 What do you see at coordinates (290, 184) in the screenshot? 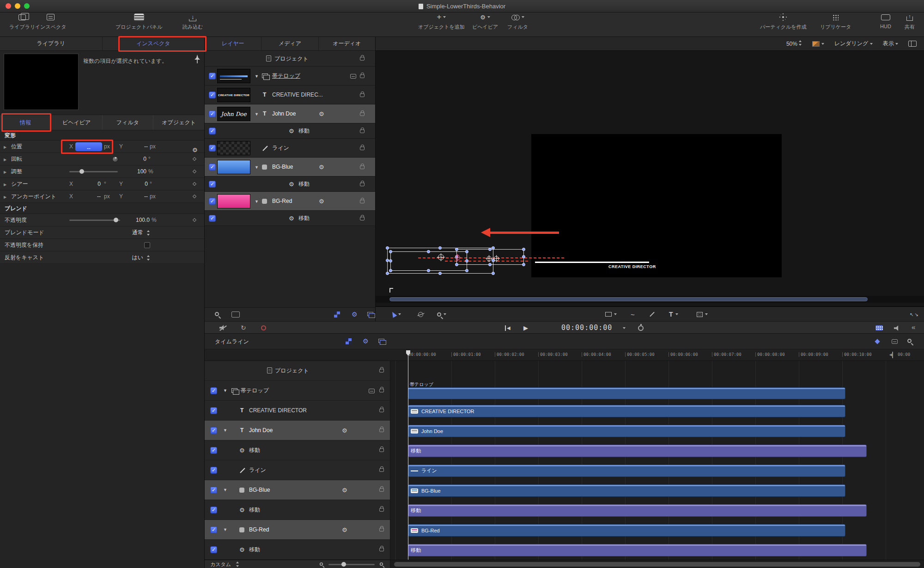
I see `layer-row-behavior-move: 移動` at bounding box center [290, 184].